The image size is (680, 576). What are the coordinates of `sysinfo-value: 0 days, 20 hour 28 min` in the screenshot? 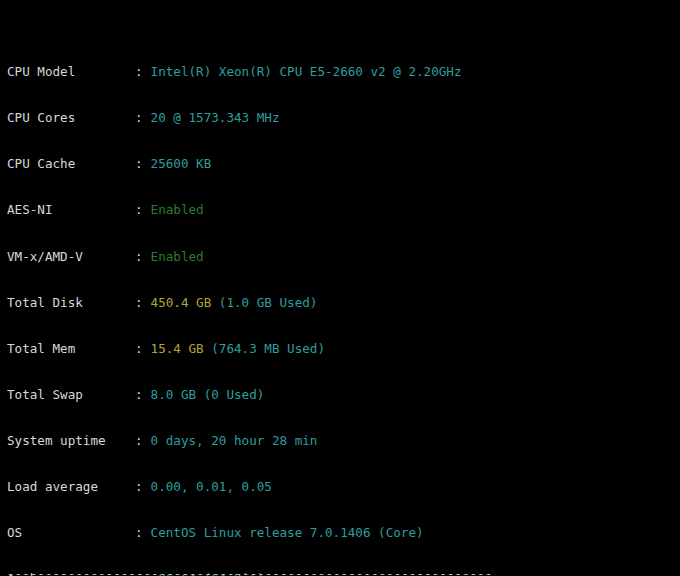 It's located at (230, 440).